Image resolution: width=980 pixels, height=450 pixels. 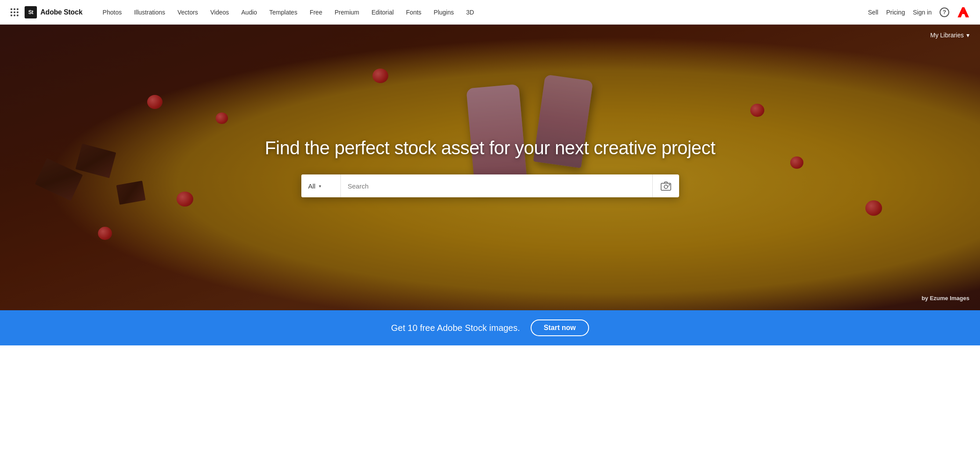 I want to click on help-icon: ?, so click(x=944, y=12).